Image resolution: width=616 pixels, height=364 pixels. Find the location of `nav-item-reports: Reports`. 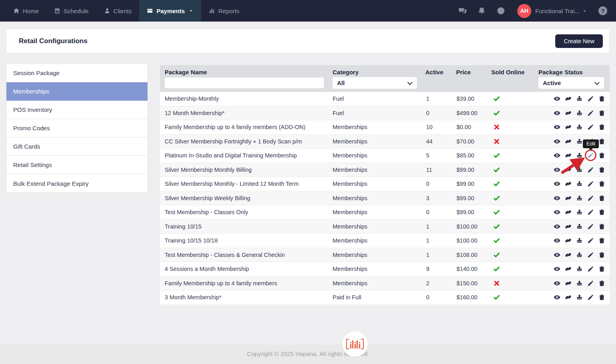

nav-item-reports: Reports is located at coordinates (224, 11).